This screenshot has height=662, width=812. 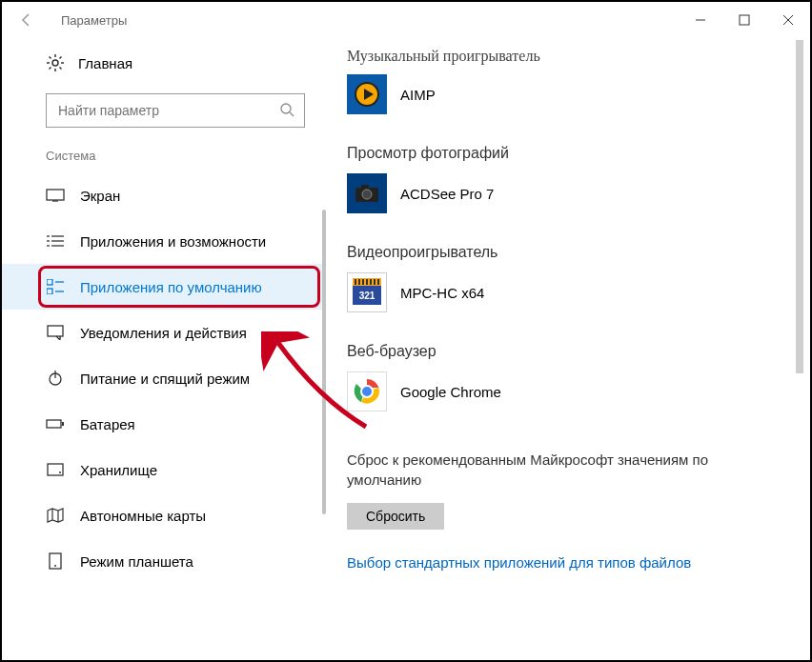 What do you see at coordinates (168, 110) in the screenshot?
I see `search-field` at bounding box center [168, 110].